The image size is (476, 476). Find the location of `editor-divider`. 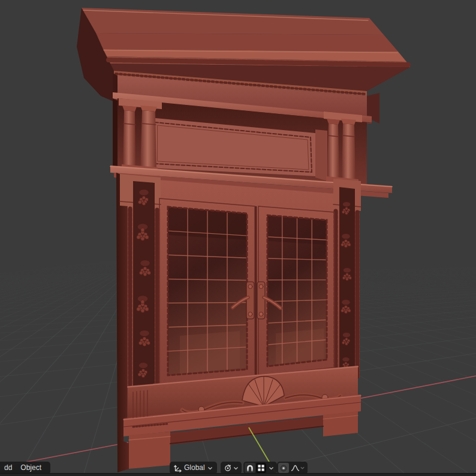

editor-divider is located at coordinates (238, 475).